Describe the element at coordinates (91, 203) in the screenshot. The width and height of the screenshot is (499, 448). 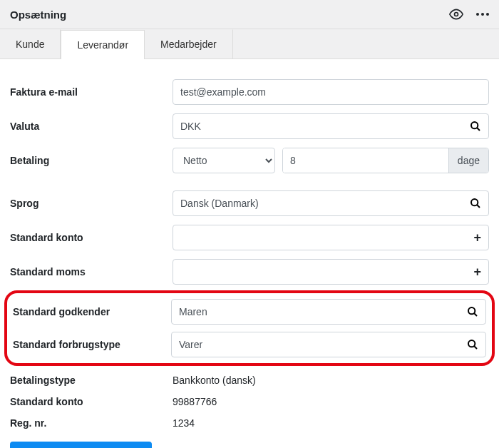
I see `label-language: Sprog` at that location.